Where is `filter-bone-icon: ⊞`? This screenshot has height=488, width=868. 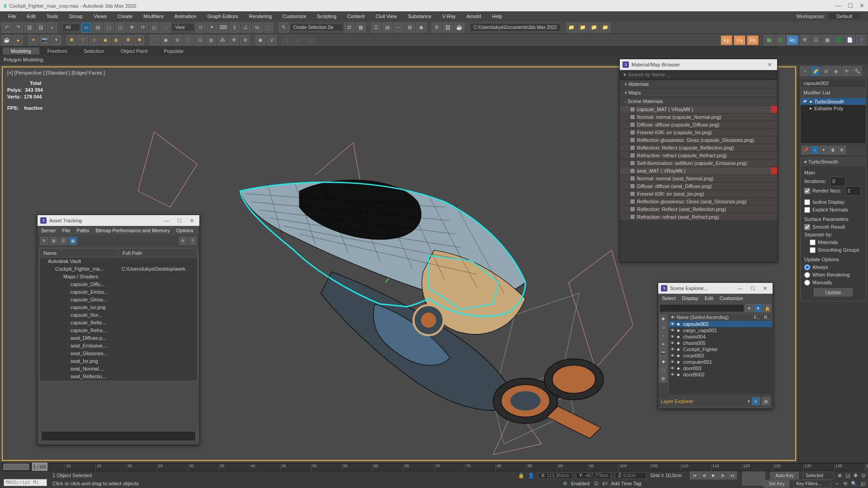
filter-bone-icon: ⊞ is located at coordinates (663, 379).